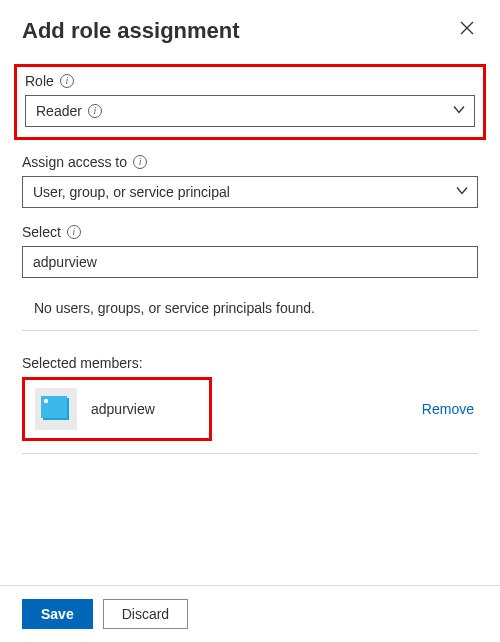  Describe the element at coordinates (250, 111) in the screenshot. I see `role-dropdown: Reader i` at that location.